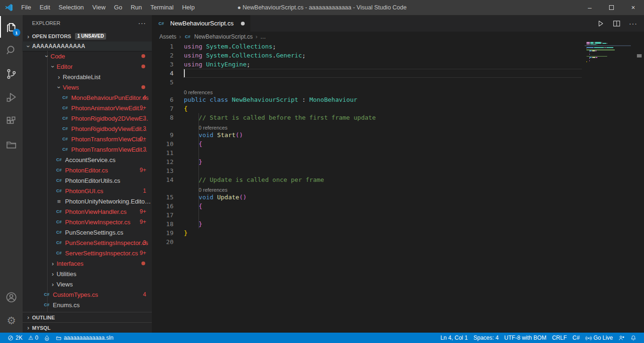  I want to click on tree-item-serversettingsinspector-cs: C#ServerSettingsInspector.cs9+, so click(87, 253).